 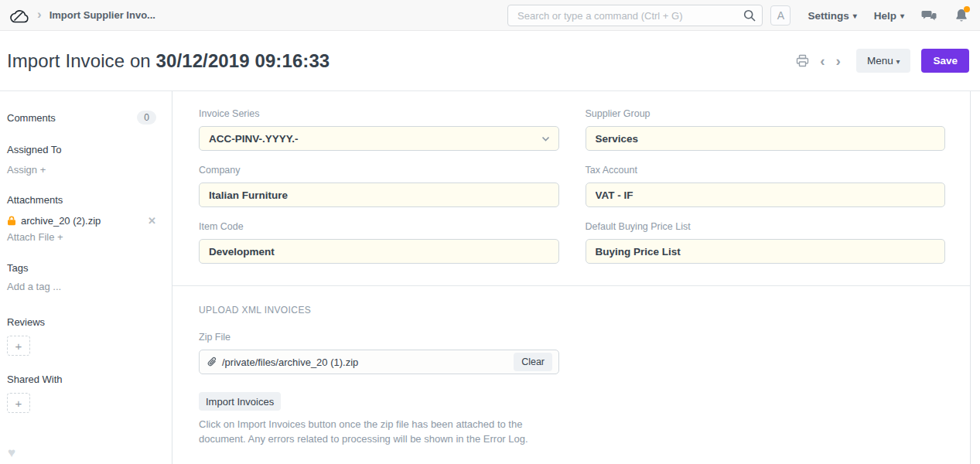 I want to click on reviews-label: Reviews, so click(x=82, y=322).